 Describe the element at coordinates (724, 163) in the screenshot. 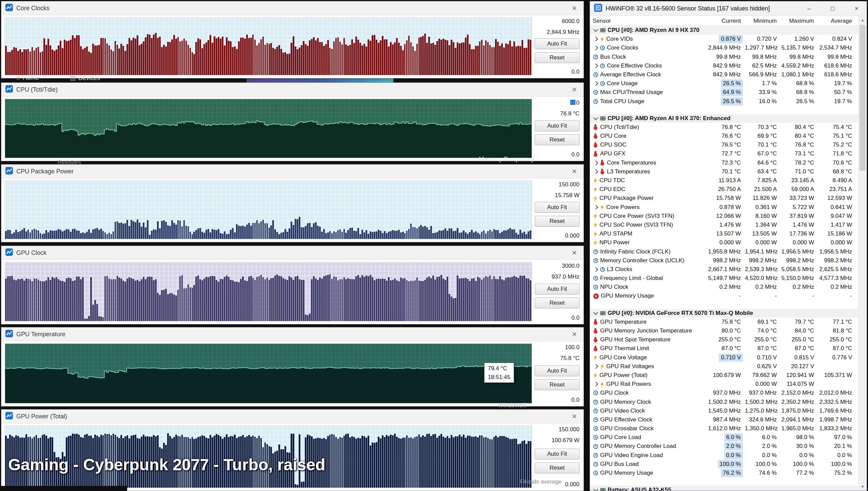

I see `sensor-row: Core Temperatures 72.3 °C 64.6 °C 78.2 °…` at that location.